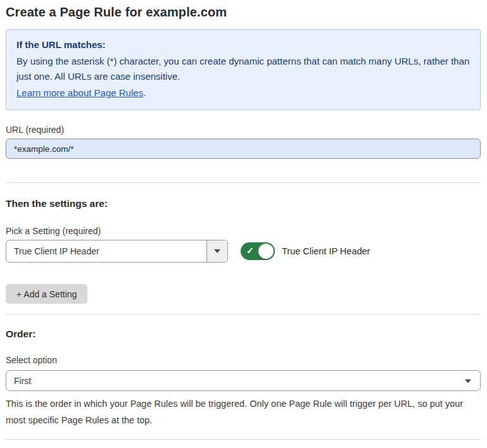 This screenshot has height=448, width=487. What do you see at coordinates (250, 251) in the screenshot?
I see `check-icon: ✓` at bounding box center [250, 251].